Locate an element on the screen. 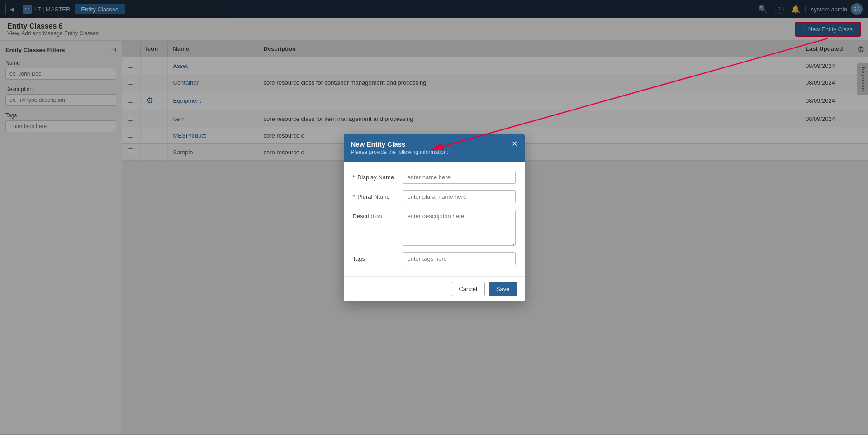 The height and width of the screenshot is (435, 868). display-name-input is located at coordinates (459, 177).